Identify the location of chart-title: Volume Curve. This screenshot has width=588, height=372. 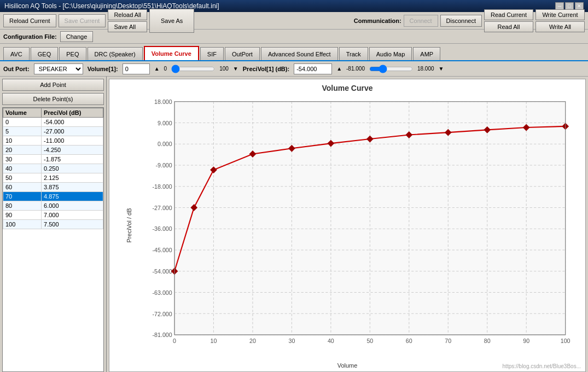
(347, 88).